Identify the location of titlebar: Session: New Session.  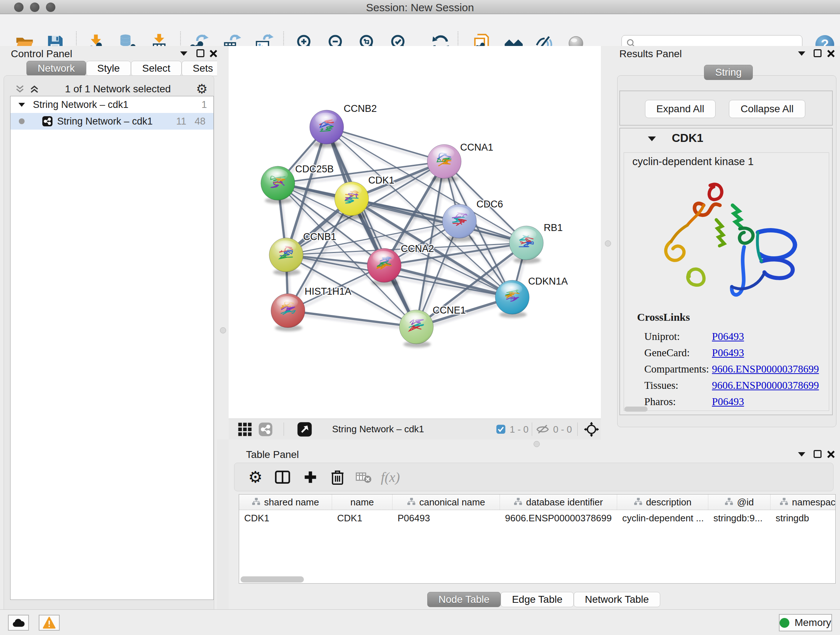
(420, 7).